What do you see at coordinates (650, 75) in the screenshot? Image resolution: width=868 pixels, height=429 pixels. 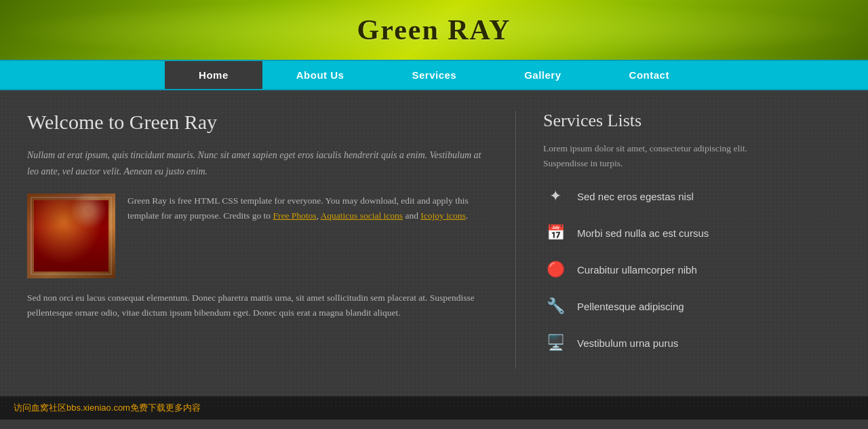 I see `nav-contact: Contact` at bounding box center [650, 75].